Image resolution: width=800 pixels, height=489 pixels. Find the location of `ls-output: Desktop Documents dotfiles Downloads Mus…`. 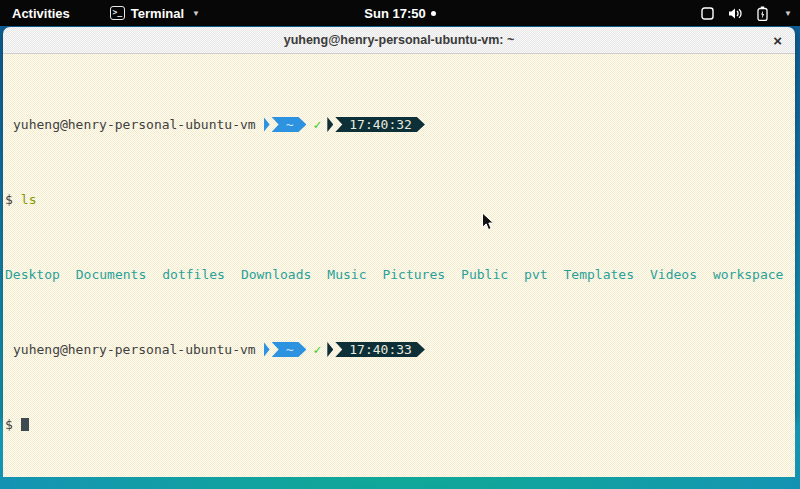

ls-output: Desktop Documents dotfiles Downloads Mus… is located at coordinates (399, 274).